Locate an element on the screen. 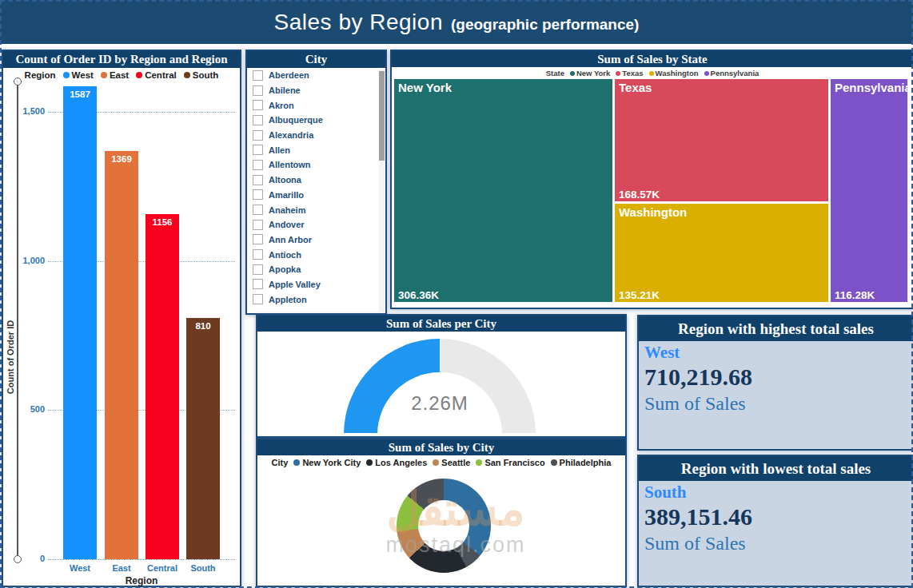 Image resolution: width=913 pixels, height=588 pixels. tile-value: 306.36K is located at coordinates (419, 296).